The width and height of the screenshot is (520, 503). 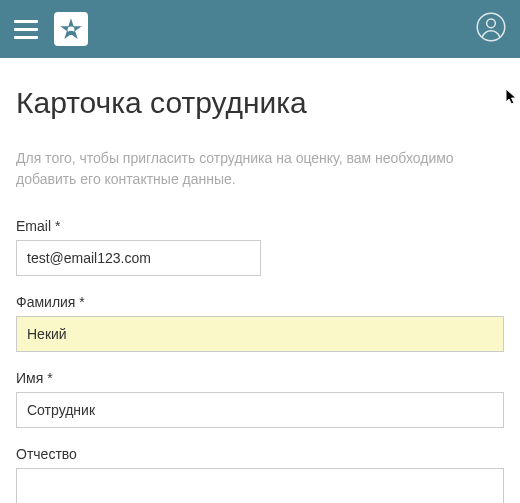 What do you see at coordinates (491, 29) in the screenshot?
I see `profile-icon` at bounding box center [491, 29].